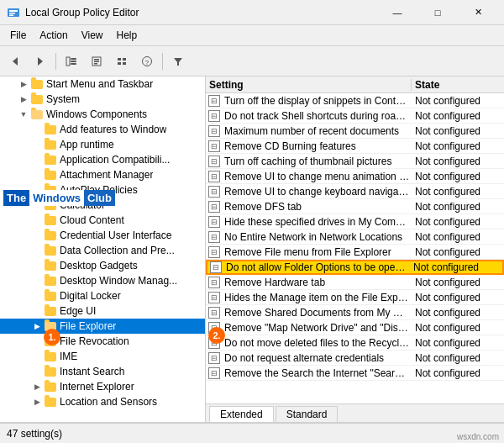 This screenshot has height=443, width=504. What do you see at coordinates (34, 434) in the screenshot?
I see `status-text: 47 setting(s)` at bounding box center [34, 434].